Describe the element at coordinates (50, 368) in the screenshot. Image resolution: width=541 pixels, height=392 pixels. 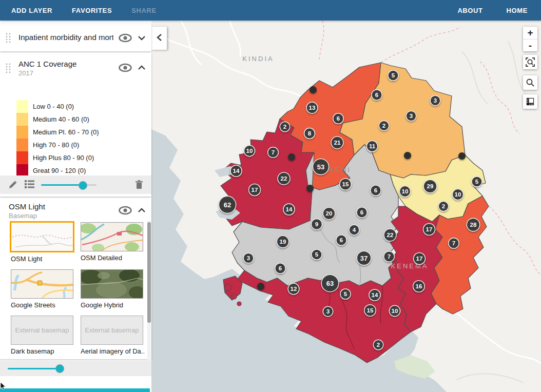
I see `basemap-opacity-slider` at that location.